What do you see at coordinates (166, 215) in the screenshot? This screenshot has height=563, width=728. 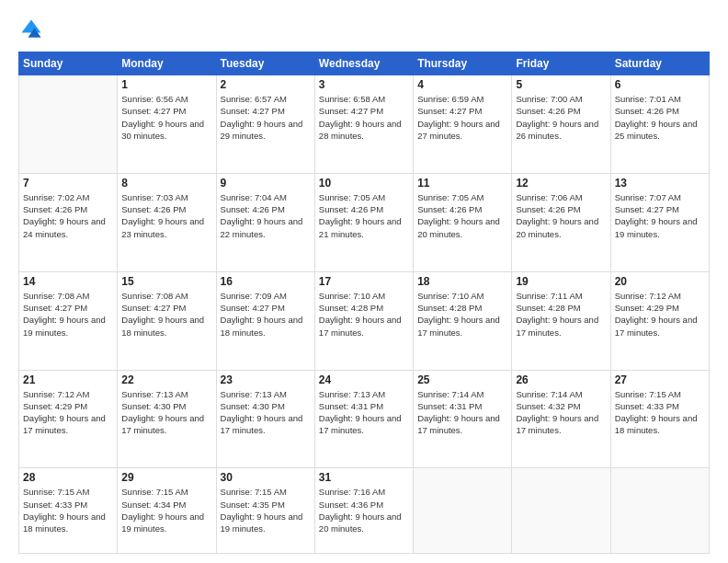 I see `day-info: Sunrise: 7:03 AM Sunset: 4:26 PM Dayligh…` at bounding box center [166, 215].